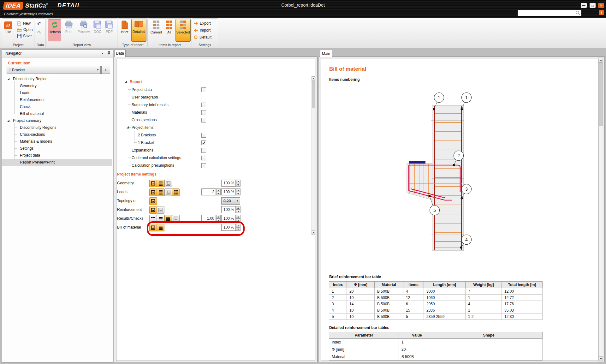 The width and height of the screenshot is (606, 364). Describe the element at coordinates (139, 30) in the screenshot. I see `detailed-report-button: Detailed` at that location.